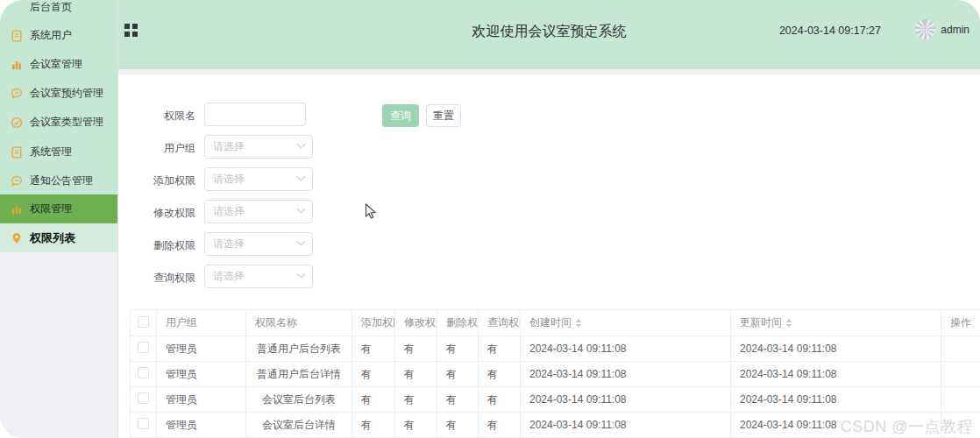 The width and height of the screenshot is (980, 438). I want to click on watermark-text: CSDN @一点教程, so click(906, 427).